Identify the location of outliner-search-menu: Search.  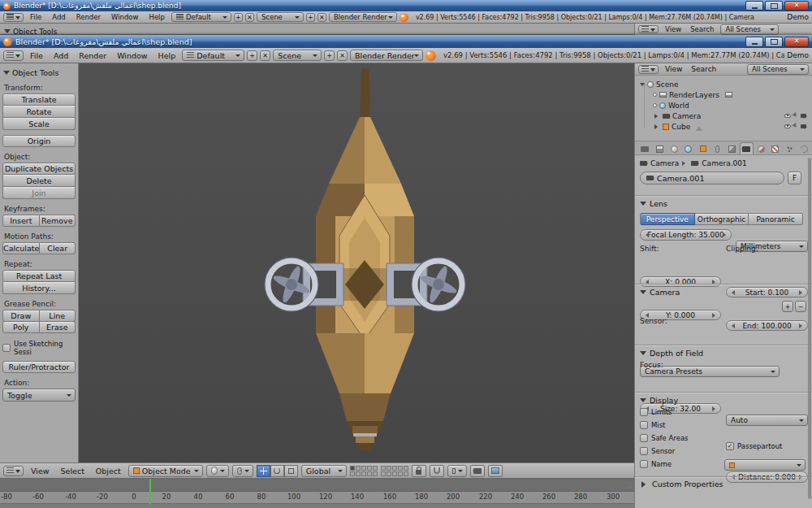
(702, 29).